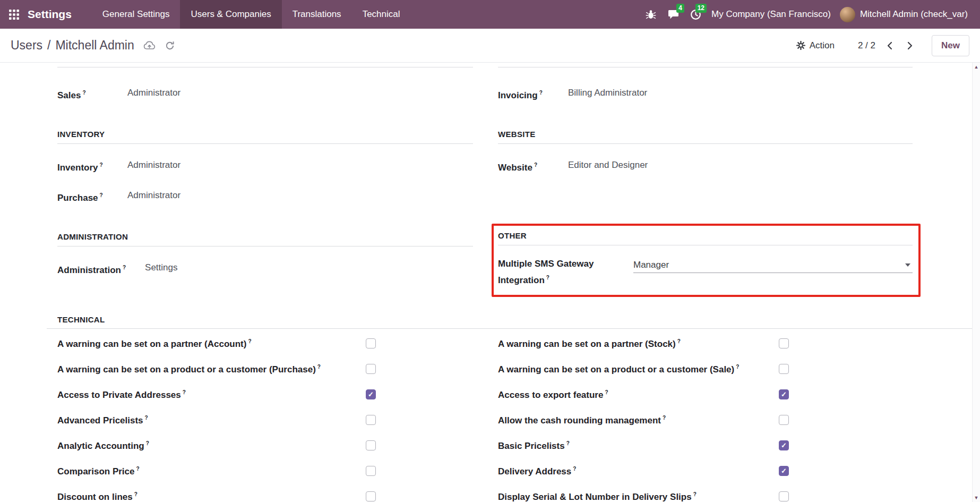 Image resolution: width=980 pixels, height=502 pixels. I want to click on field-label-purchase: Purchase?, so click(83, 197).